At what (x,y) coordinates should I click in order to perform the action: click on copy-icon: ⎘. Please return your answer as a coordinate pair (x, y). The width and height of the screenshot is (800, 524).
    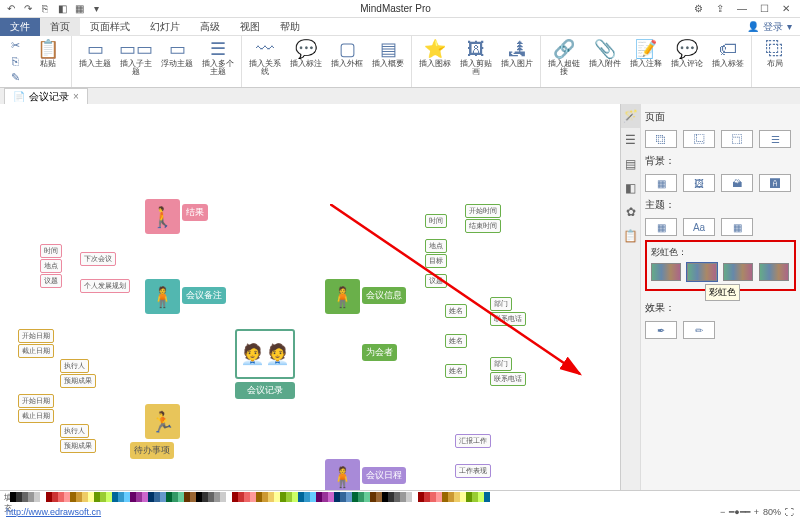
    Looking at the image, I should click on (15, 61).